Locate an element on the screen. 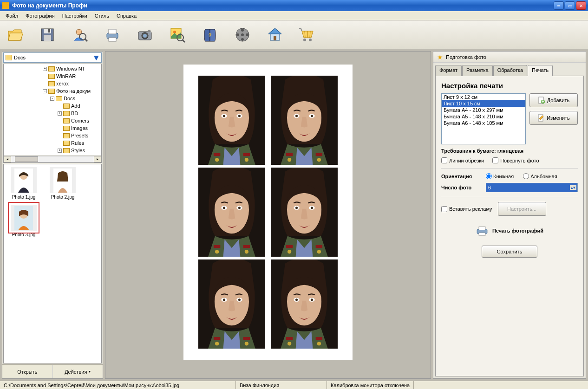 This screenshot has height=389, width=588. panel-title: Подготовка фото is located at coordinates (466, 57).